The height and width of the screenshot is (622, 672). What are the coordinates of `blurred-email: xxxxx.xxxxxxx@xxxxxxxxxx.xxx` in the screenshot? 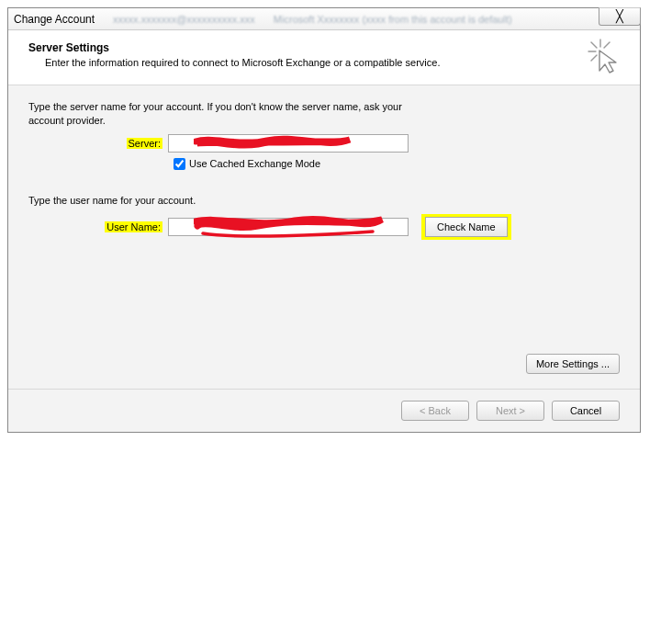 It's located at (184, 19).